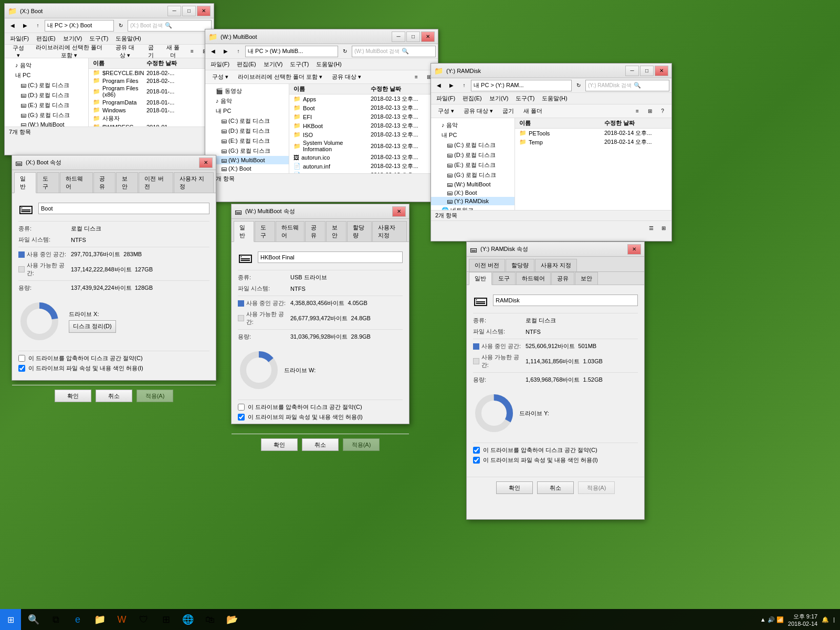  I want to click on burn-button: 굽기, so click(508, 111).